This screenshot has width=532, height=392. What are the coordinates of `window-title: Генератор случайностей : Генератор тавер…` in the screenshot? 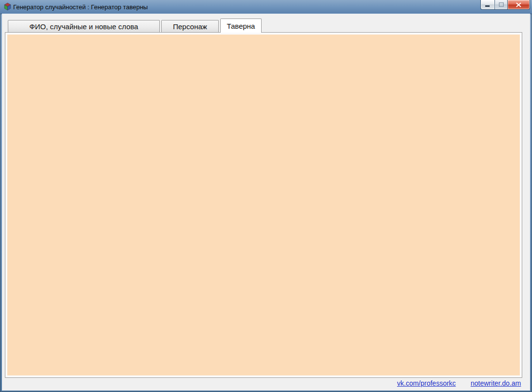 It's located at (80, 7).